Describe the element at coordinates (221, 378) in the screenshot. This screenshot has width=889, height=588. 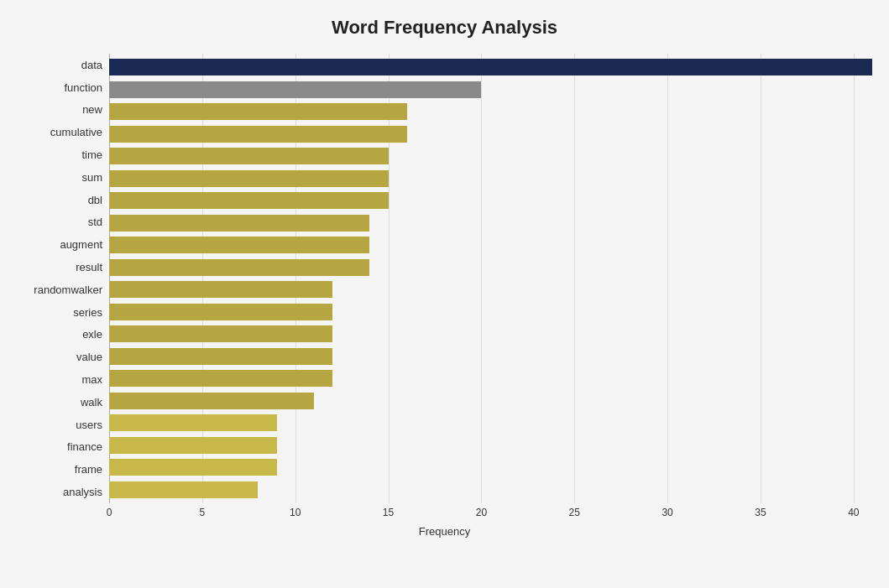
I see `bar-max` at that location.